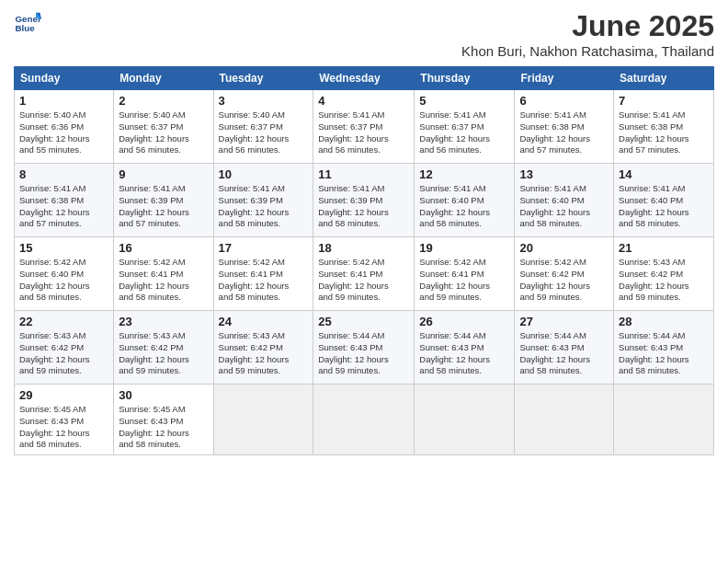  I want to click on table-row: 12Sunrise: 5:41 AMSunset: 6:40 PMDayligh…, so click(465, 201).